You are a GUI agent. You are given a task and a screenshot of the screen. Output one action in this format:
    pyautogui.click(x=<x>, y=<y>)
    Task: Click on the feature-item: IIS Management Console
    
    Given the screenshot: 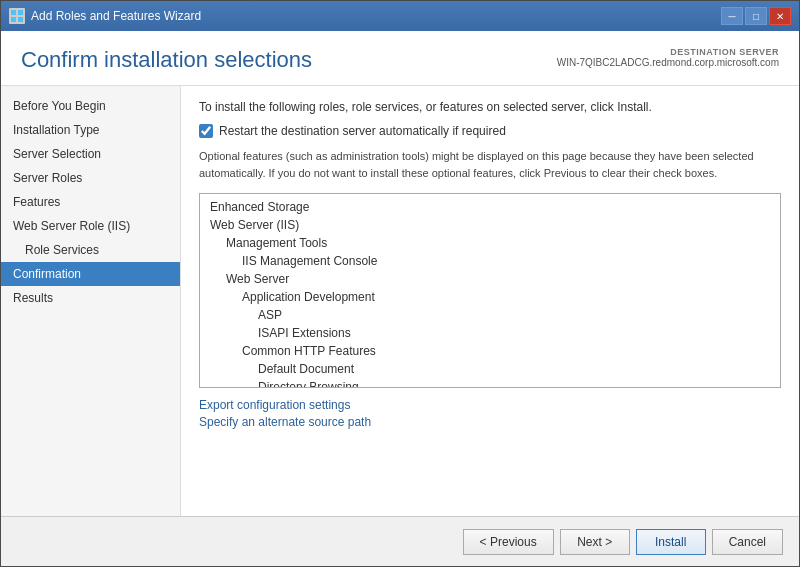 What is the action you would take?
    pyautogui.click(x=490, y=261)
    